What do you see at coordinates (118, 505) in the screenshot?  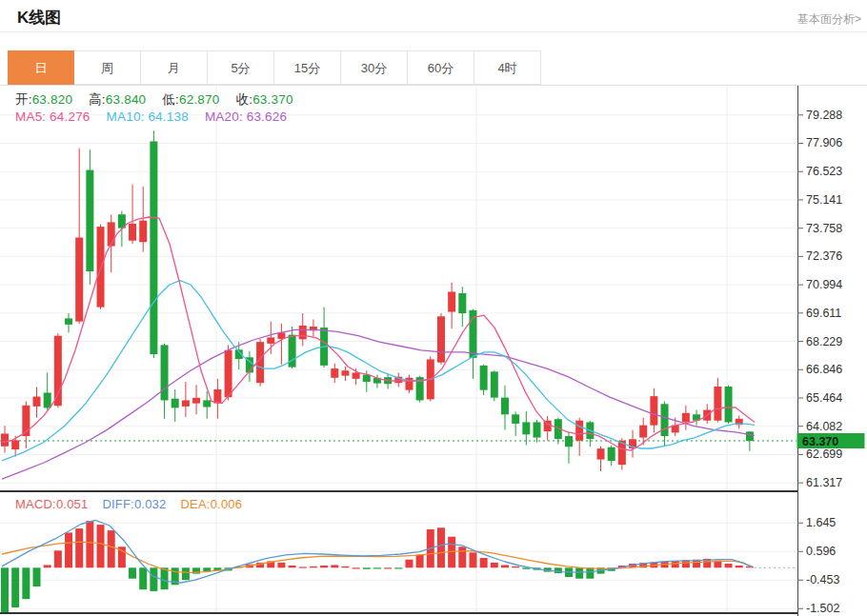 I see `diff-label: DIFF:` at bounding box center [118, 505].